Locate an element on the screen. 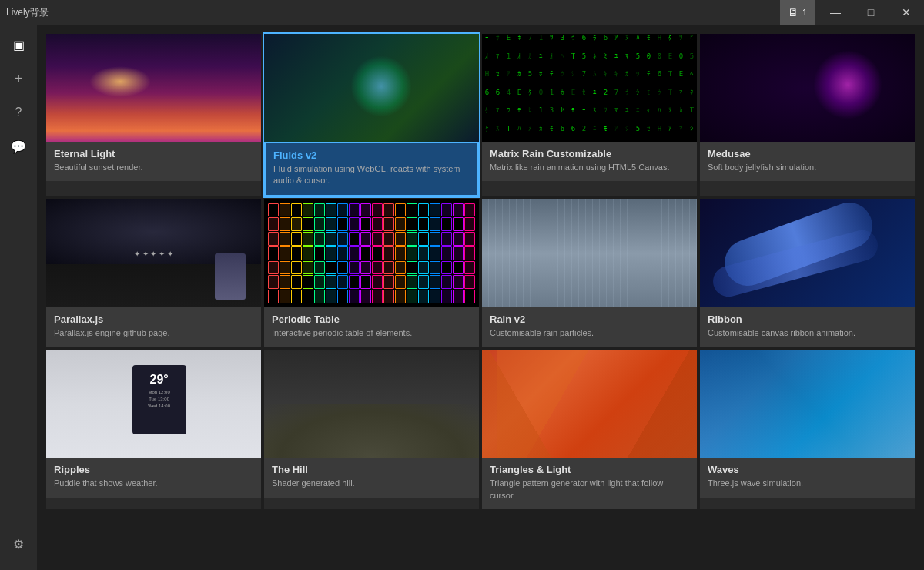 Image resolution: width=924 pixels, height=570 pixels. thumbnail-medusae is located at coordinates (807, 88).